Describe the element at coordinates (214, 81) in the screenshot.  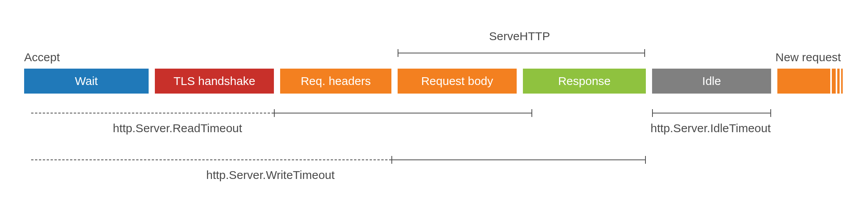
I see `phase-tls: TLS handshake` at that location.